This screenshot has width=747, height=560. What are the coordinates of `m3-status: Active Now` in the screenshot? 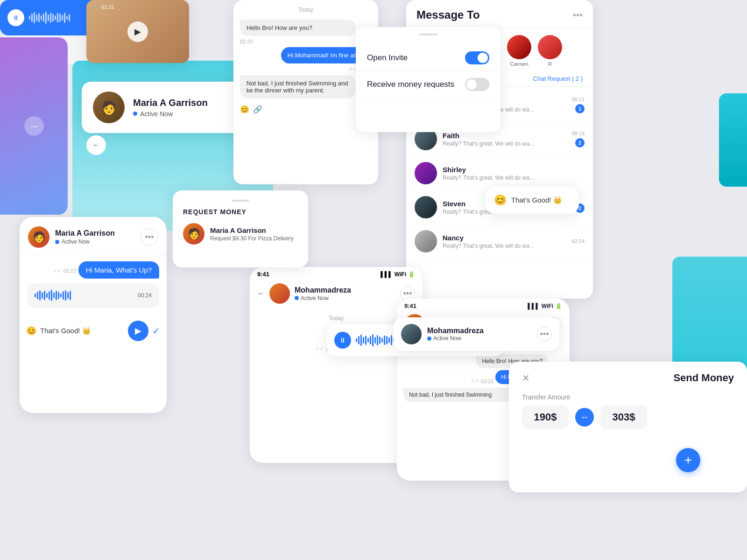 It's located at (345, 298).